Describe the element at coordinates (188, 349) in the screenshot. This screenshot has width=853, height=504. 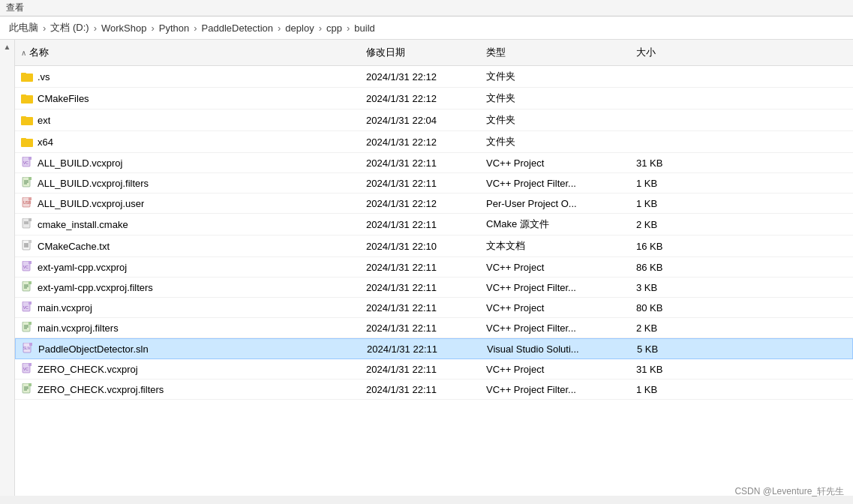
I see `file-name-cell: SLN PaddleObjectDetector.sln` at that location.